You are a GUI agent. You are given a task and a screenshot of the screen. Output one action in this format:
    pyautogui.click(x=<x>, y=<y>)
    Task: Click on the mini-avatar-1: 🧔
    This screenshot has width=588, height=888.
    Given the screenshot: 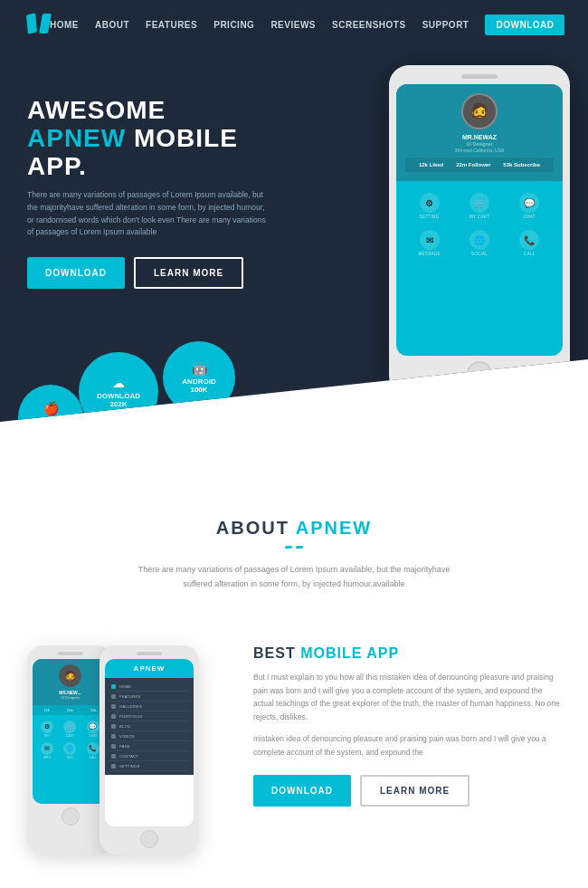 What is the action you would take?
    pyautogui.click(x=71, y=675)
    